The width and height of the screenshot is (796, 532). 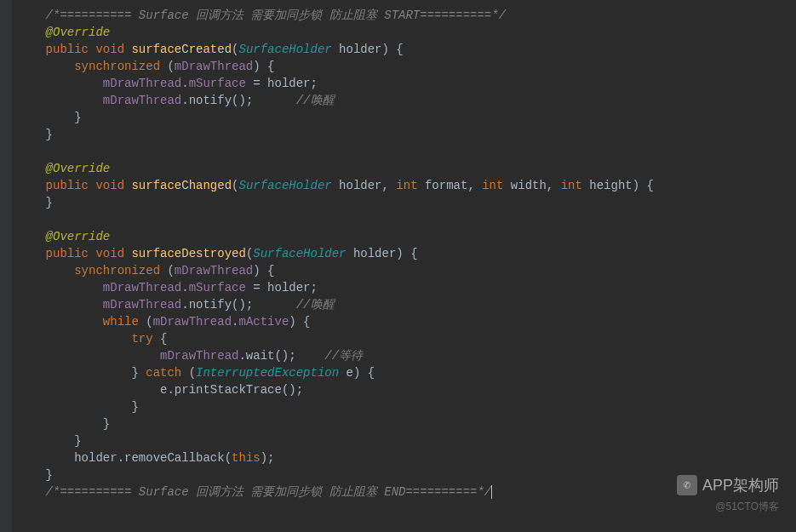 What do you see at coordinates (610, 186) in the screenshot?
I see `param: height` at bounding box center [610, 186].